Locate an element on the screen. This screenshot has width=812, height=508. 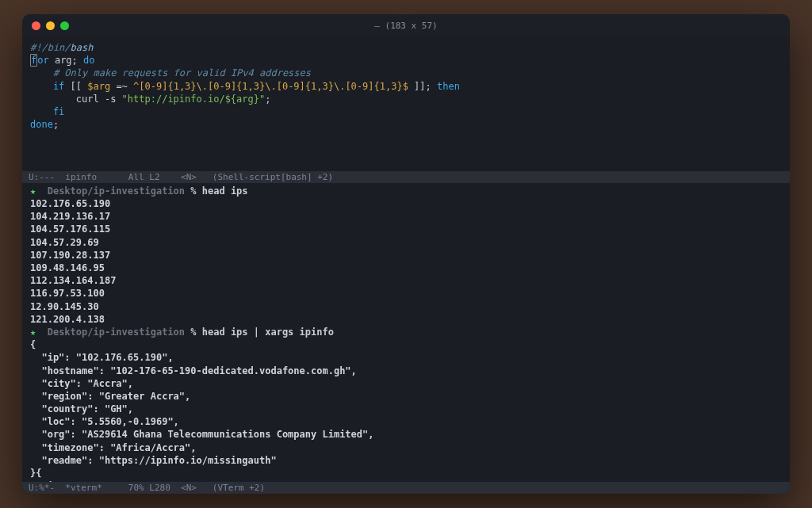
json-line: "readme": "https://ipinfo.io/missingauth… is located at coordinates (406, 460).